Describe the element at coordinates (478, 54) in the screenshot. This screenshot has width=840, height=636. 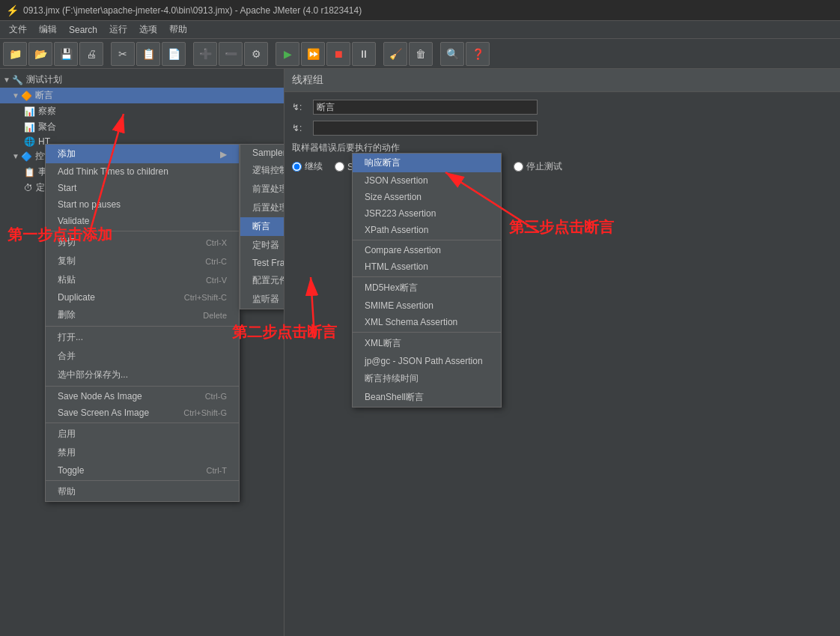
I see `toolbar-help: ❓` at that location.